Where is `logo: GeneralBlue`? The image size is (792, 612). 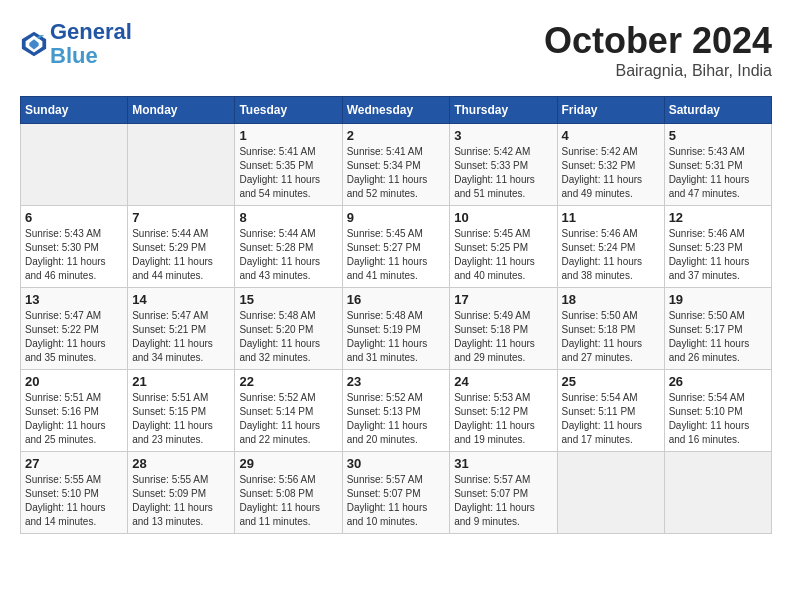 logo: GeneralBlue is located at coordinates (76, 44).